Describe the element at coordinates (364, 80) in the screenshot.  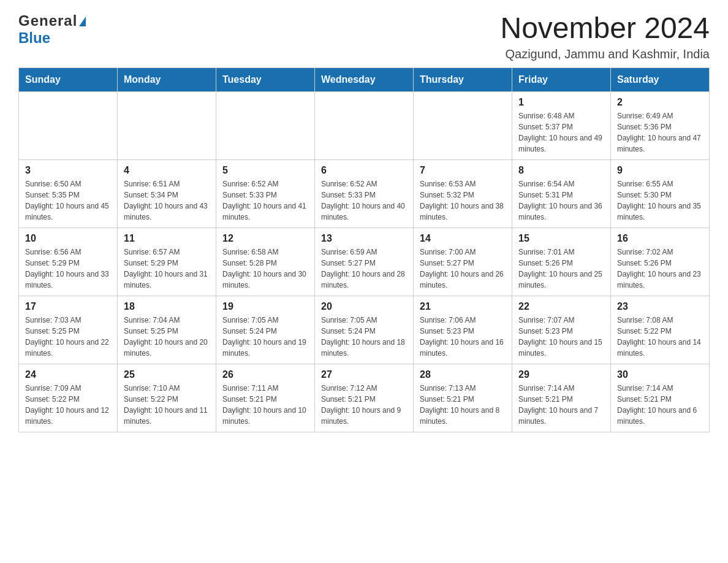
I see `calendar-header-row: SundayMondayTuesdayWednesdayThursdayFrid…` at that location.